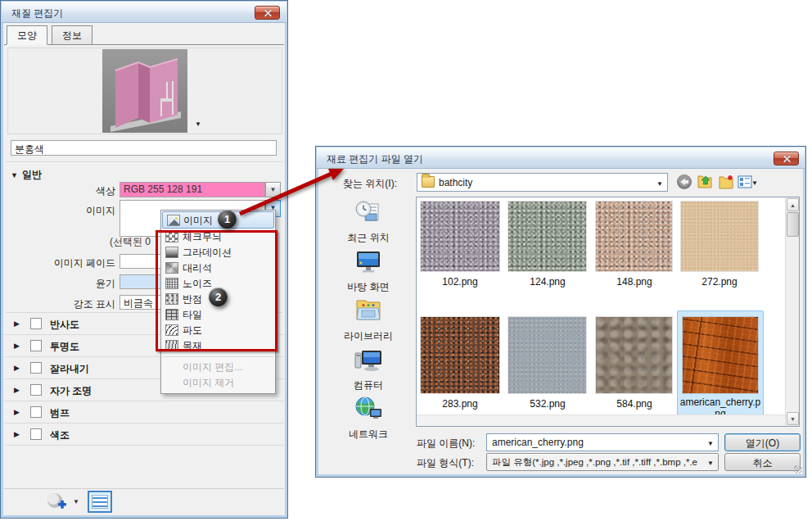 The height and width of the screenshot is (521, 812). What do you see at coordinates (368, 222) in the screenshot?
I see `place-recent: 최근 위치` at bounding box center [368, 222].